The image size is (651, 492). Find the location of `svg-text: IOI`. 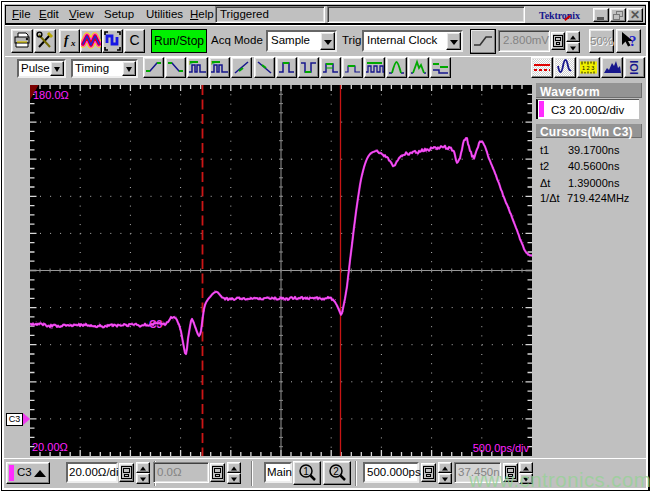

svg-text: IOI is located at coordinates (634, 68).